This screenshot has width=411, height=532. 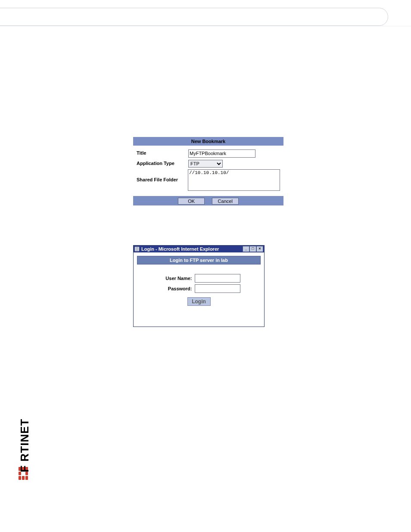 What do you see at coordinates (260, 249) in the screenshot?
I see `close-icon: ×` at bounding box center [260, 249].